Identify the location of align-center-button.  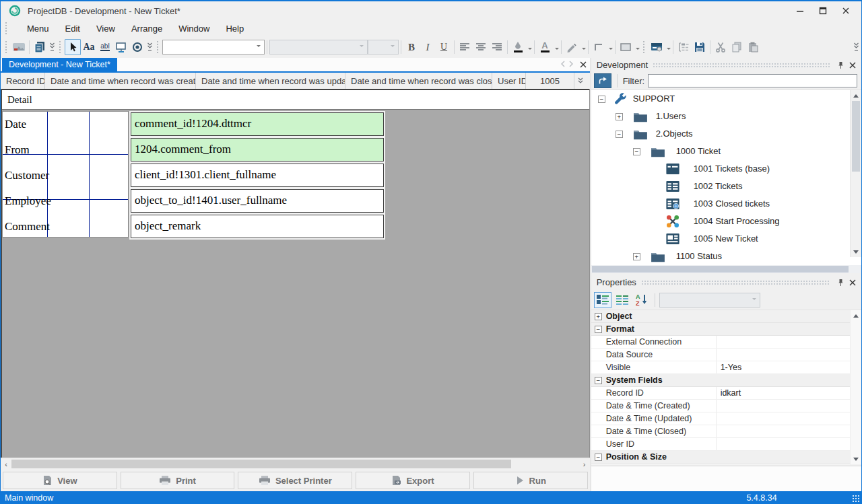
(481, 47).